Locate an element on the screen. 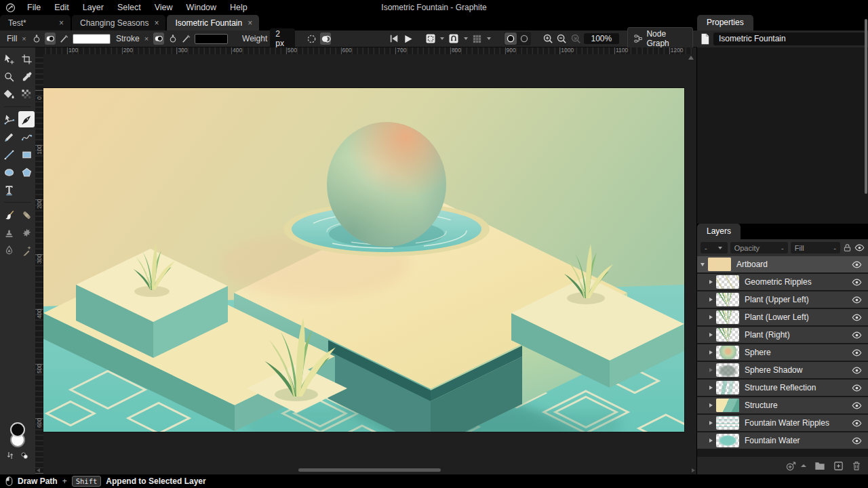  grid-options-icon is located at coordinates (477, 39).